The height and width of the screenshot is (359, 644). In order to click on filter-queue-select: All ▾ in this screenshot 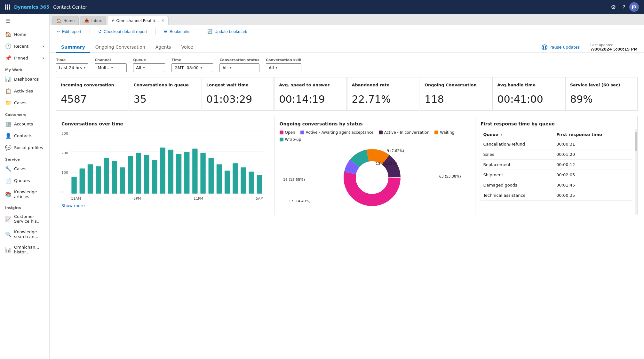, I will do `click(149, 68)`.